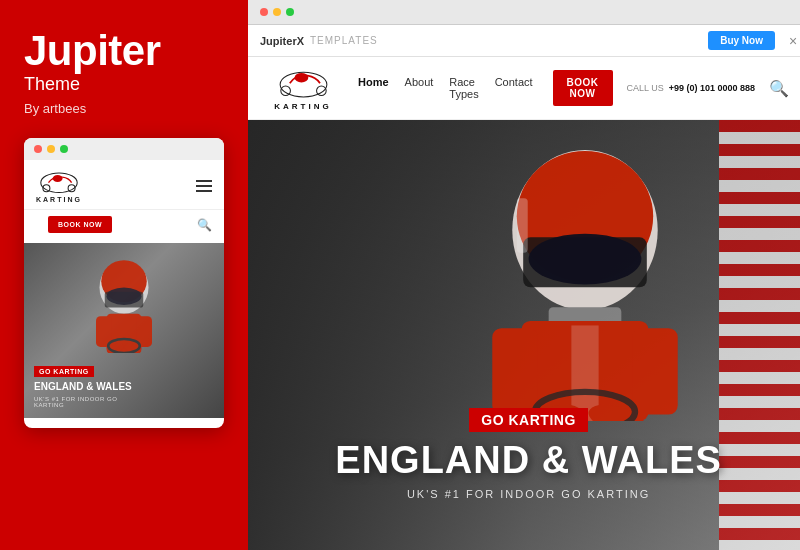 This screenshot has height=550, width=800. What do you see at coordinates (304, 82) in the screenshot?
I see `site-logo-icon` at bounding box center [304, 82].